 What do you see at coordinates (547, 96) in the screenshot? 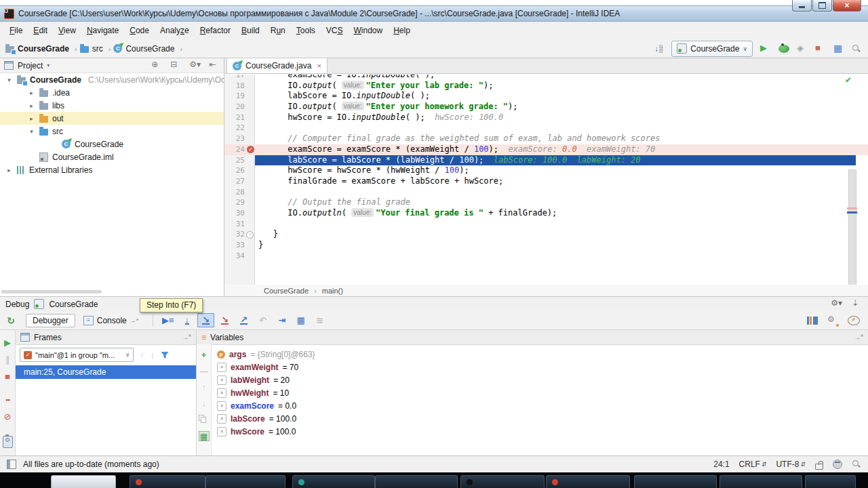
I see `code-line-19: 19 labScore = IO.inputDouble( );` at bounding box center [547, 96].